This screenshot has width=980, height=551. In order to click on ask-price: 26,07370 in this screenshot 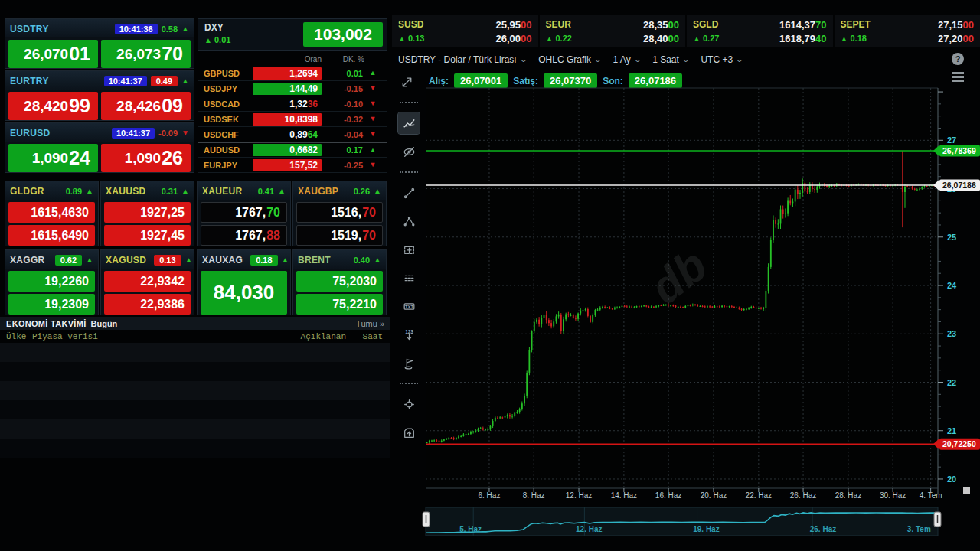, I will do `click(145, 54)`.